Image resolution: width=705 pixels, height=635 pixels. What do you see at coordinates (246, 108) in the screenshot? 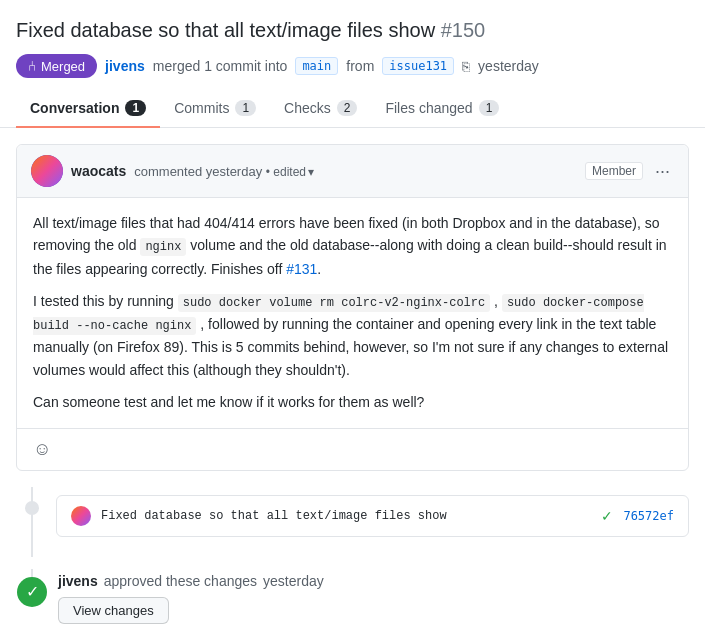
I see `tab-commits-count: 1` at bounding box center [246, 108].